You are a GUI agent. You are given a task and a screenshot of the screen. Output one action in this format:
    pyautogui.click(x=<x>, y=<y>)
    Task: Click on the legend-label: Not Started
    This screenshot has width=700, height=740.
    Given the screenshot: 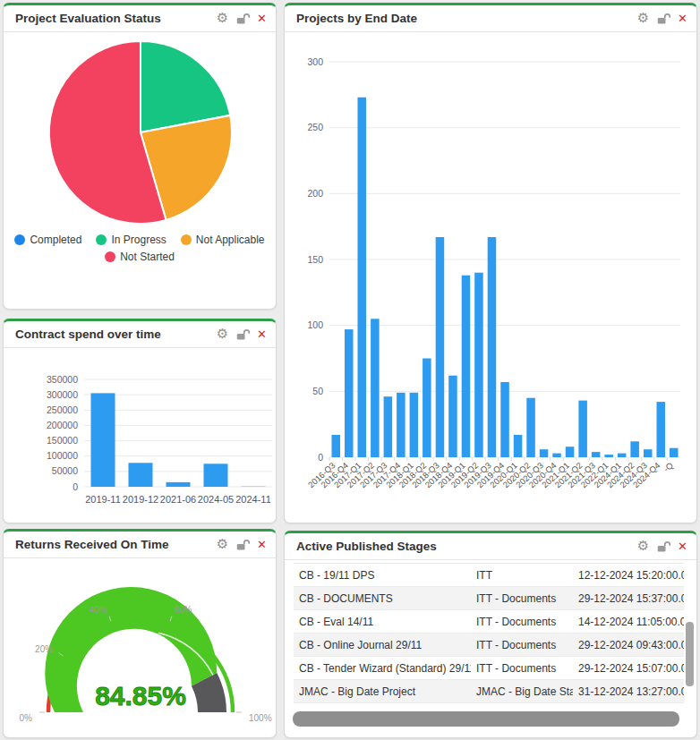 What is the action you would take?
    pyautogui.click(x=147, y=257)
    